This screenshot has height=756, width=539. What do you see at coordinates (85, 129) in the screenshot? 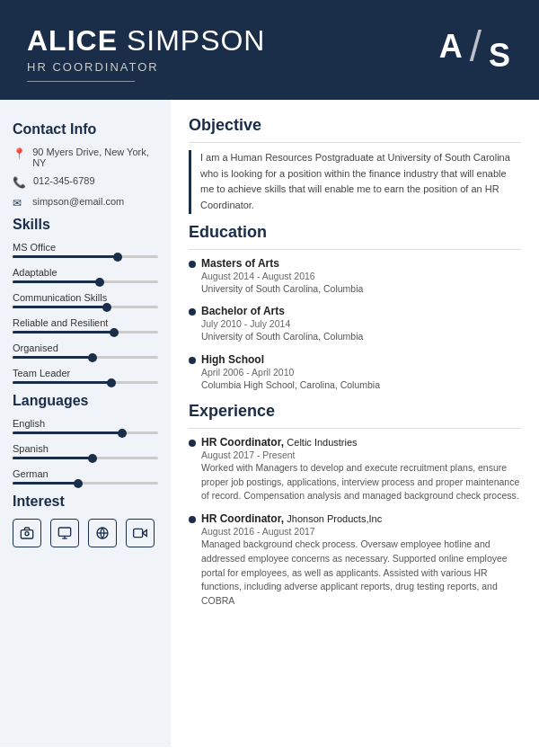
I see `contact-title: Contact Info` at bounding box center [85, 129].